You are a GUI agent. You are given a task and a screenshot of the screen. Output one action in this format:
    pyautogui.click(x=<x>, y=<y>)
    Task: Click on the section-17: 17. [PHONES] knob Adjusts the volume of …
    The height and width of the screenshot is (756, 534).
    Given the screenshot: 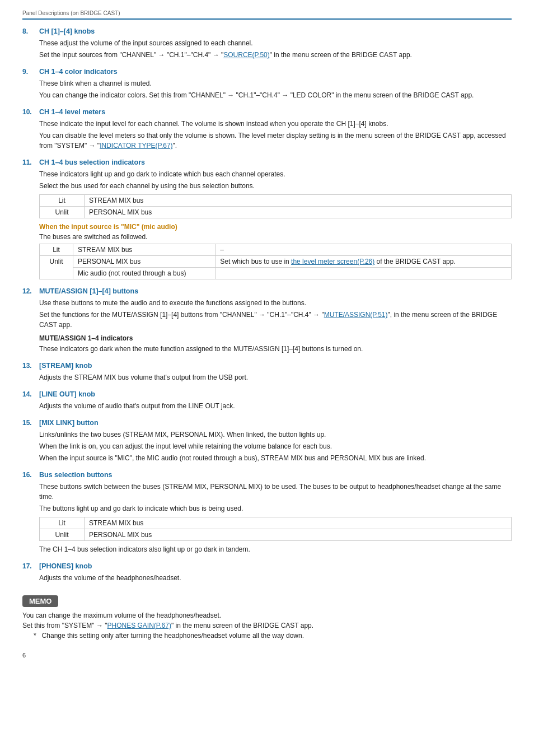 What is the action you would take?
    pyautogui.click(x=267, y=572)
    